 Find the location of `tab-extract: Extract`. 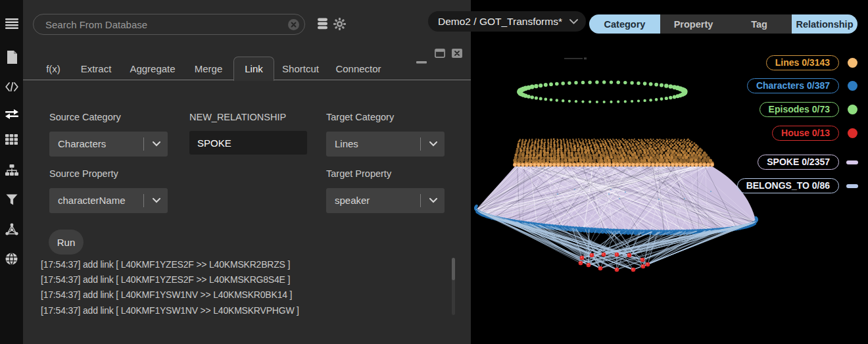

tab-extract: Extract is located at coordinates (96, 68).